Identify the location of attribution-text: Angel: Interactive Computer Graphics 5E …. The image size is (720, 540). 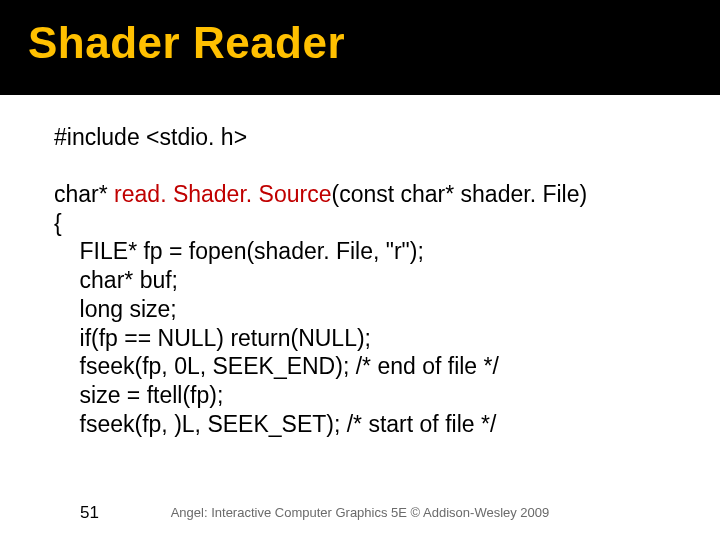
(360, 512).